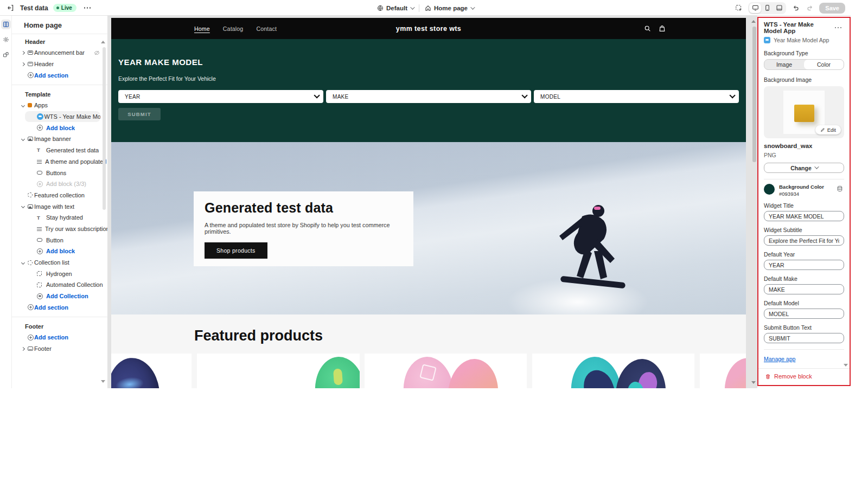 This screenshot has width=868, height=488. Describe the element at coordinates (795, 8) in the screenshot. I see `undo-button` at that location.